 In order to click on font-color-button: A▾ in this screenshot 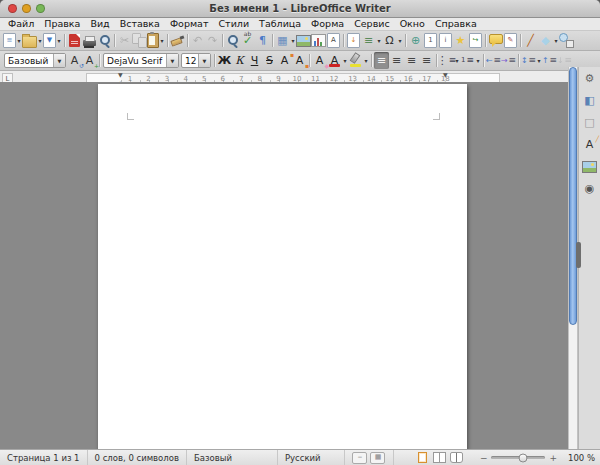, I will do `click(338, 60)`.